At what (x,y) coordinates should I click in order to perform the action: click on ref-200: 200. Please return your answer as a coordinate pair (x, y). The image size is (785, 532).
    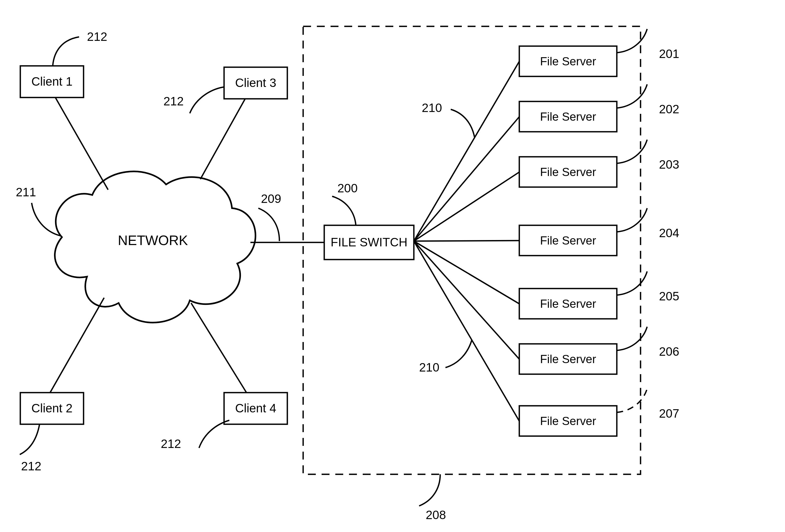
    Looking at the image, I should click on (348, 188).